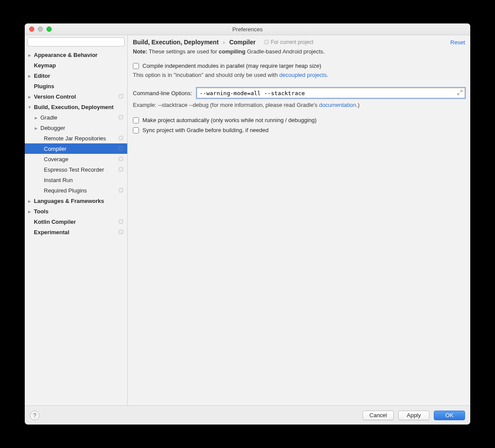  I want to click on dialog-footer: ? Cancel Apply OK, so click(248, 415).